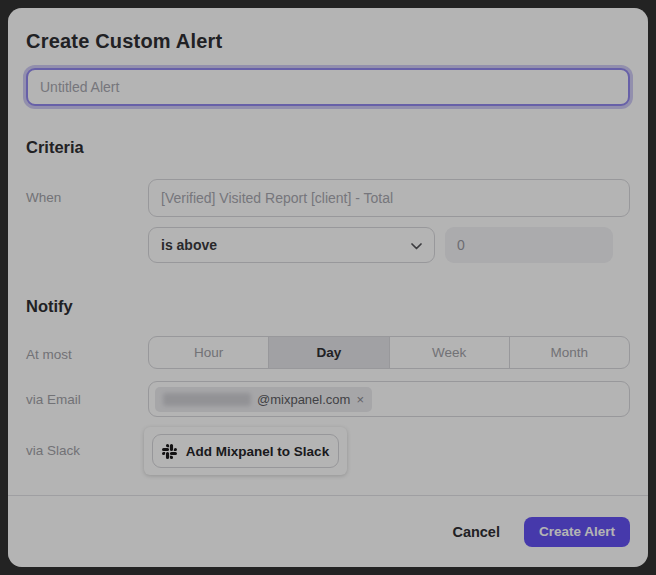  I want to click on criteria-heading: Criteria, so click(328, 148).